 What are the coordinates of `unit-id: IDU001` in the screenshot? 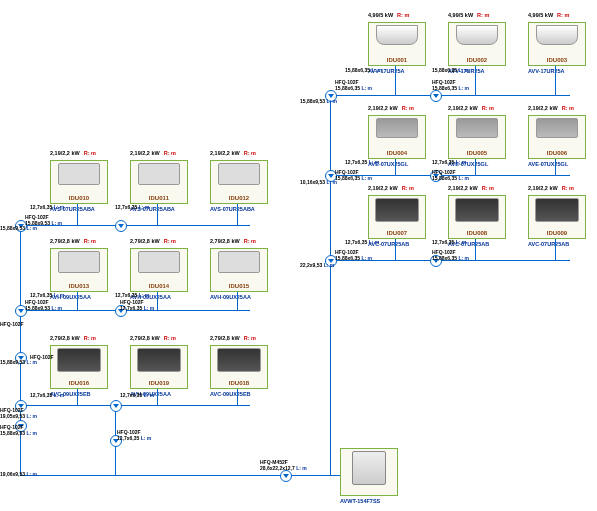 It's located at (397, 60).